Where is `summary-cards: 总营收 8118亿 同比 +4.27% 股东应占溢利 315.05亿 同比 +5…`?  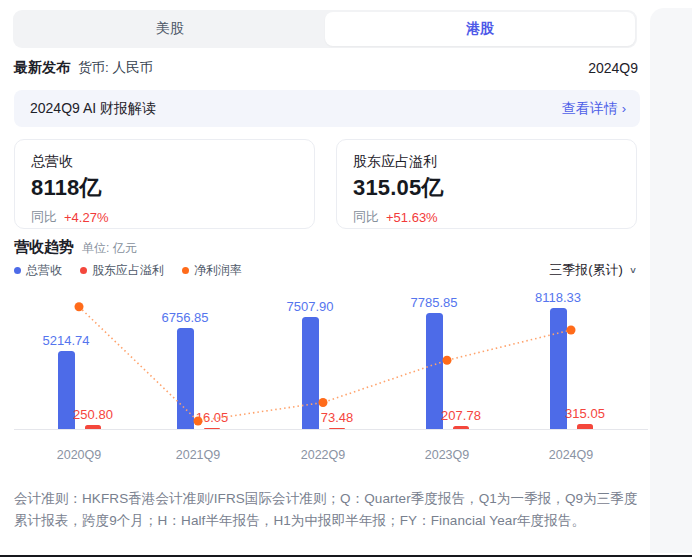
summary-cards: 总营收 8118亿 同比 +4.27% 股东应占溢利 315.05亿 同比 +5… is located at coordinates (326, 184).